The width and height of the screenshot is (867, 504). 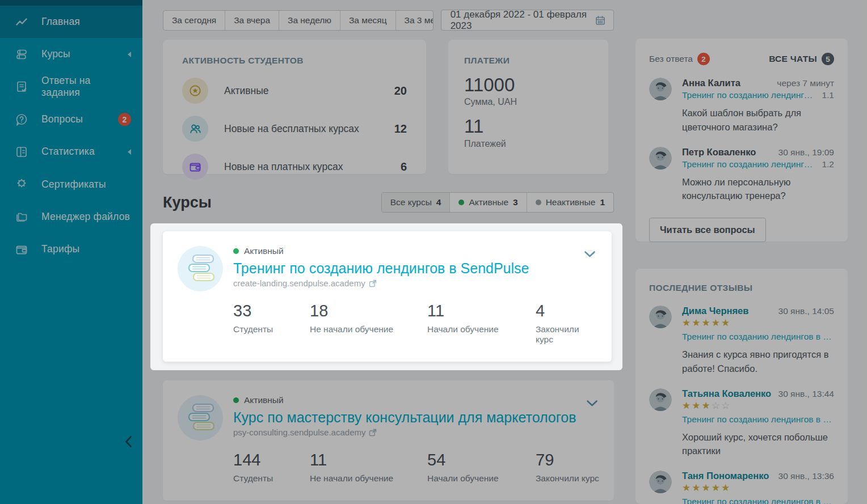 I want to click on course-card: Активный Курс по мастерству консультации…, so click(x=388, y=441).